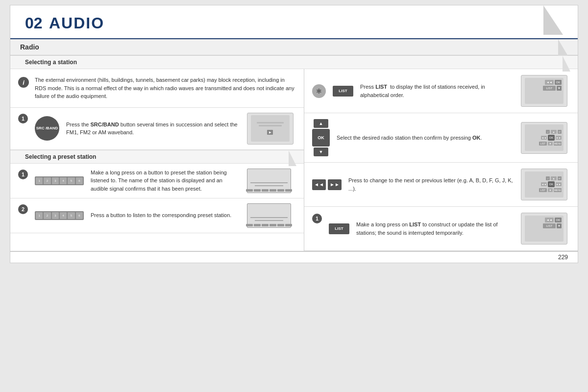  Describe the element at coordinates (321, 138) in the screenshot. I see `ok-button: OK` at that location.